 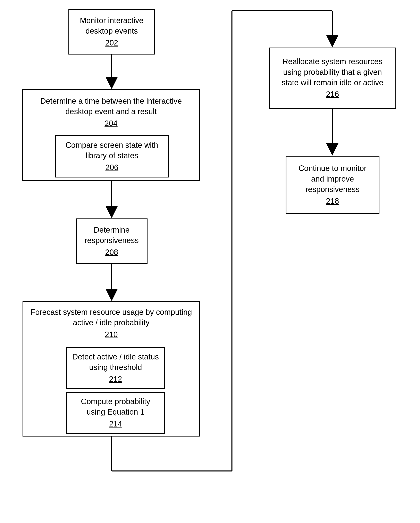 I want to click on step-determine-responsiveness: Determine responsiveness 208, so click(x=112, y=241).